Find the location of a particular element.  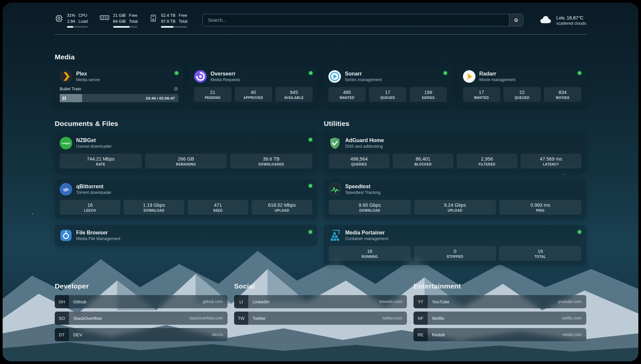

service-desc: Media server is located at coordinates (88, 80).